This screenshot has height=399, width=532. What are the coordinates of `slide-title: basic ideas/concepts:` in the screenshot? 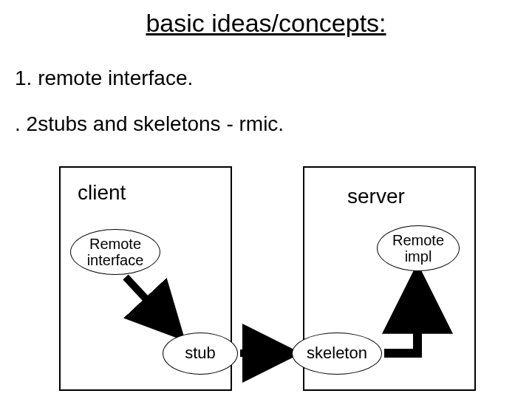 It's located at (266, 24).